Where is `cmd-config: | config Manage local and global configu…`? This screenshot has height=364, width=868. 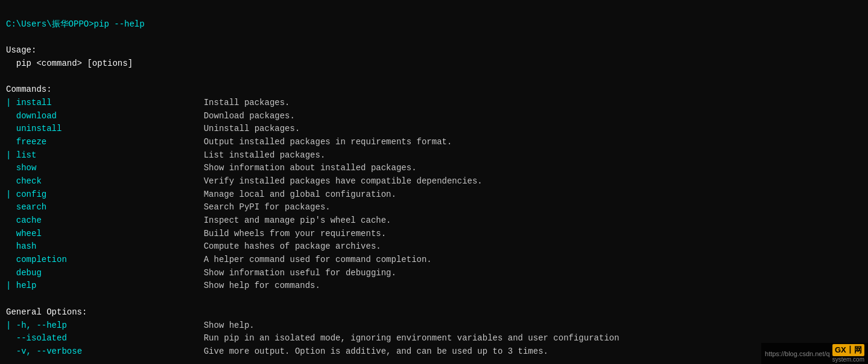 cmd-config: | config Manage local and global configu… is located at coordinates (201, 194).